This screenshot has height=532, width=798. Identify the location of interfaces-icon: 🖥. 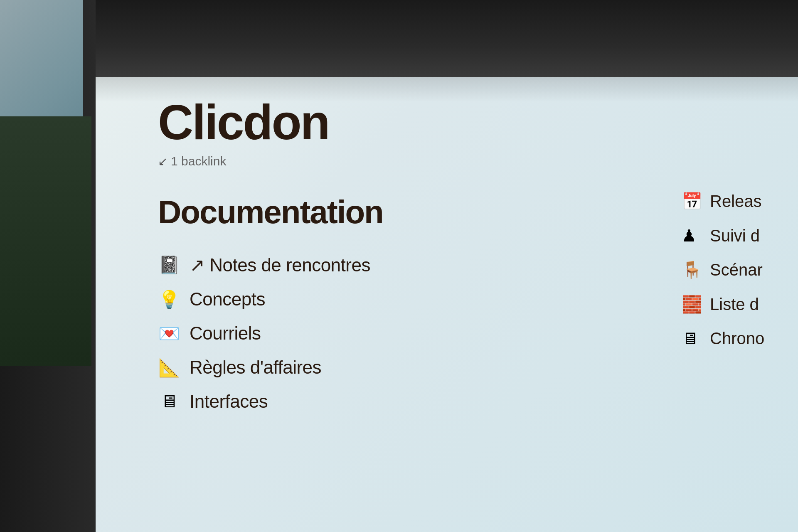
(169, 401).